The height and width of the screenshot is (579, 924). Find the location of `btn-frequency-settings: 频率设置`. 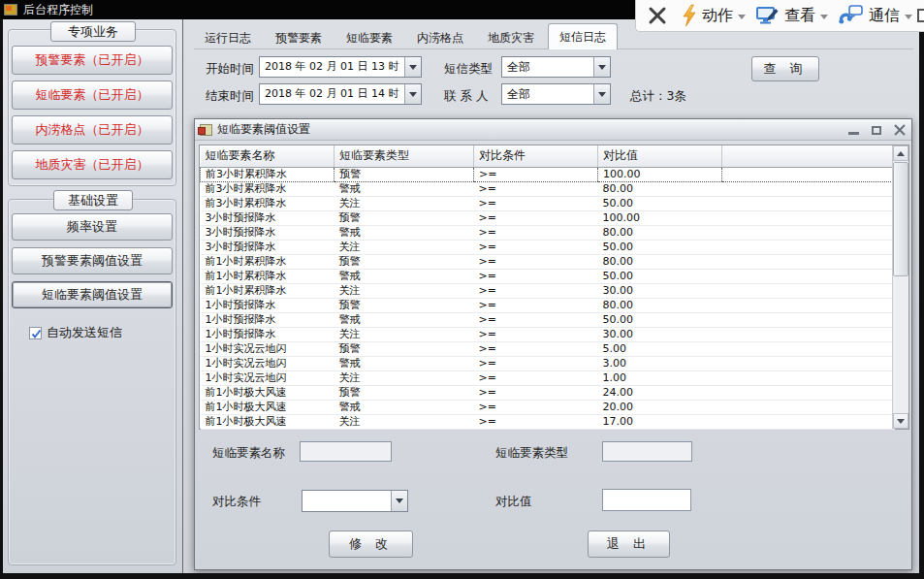

btn-frequency-settings: 频率设置 is located at coordinates (92, 227).